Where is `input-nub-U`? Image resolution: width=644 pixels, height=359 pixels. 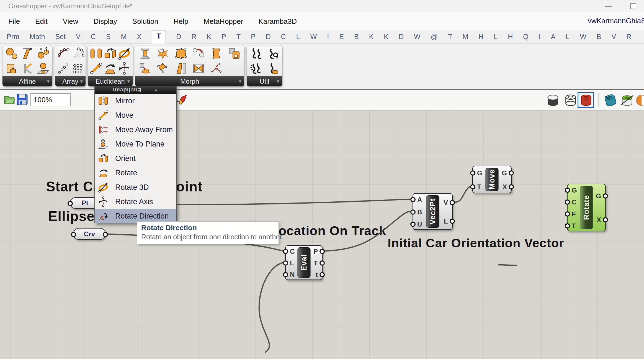 input-nub-U is located at coordinates (413, 224).